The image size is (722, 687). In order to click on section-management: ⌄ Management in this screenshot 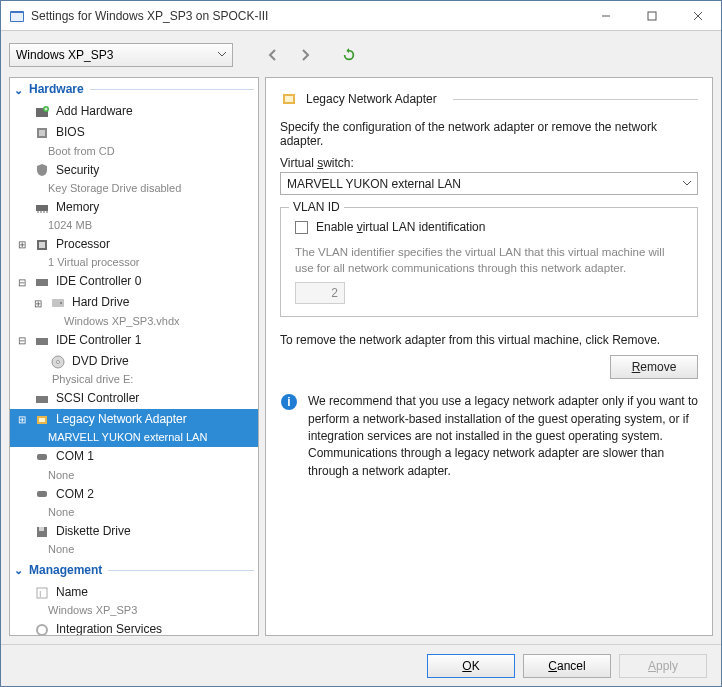, I will do `click(134, 571)`.